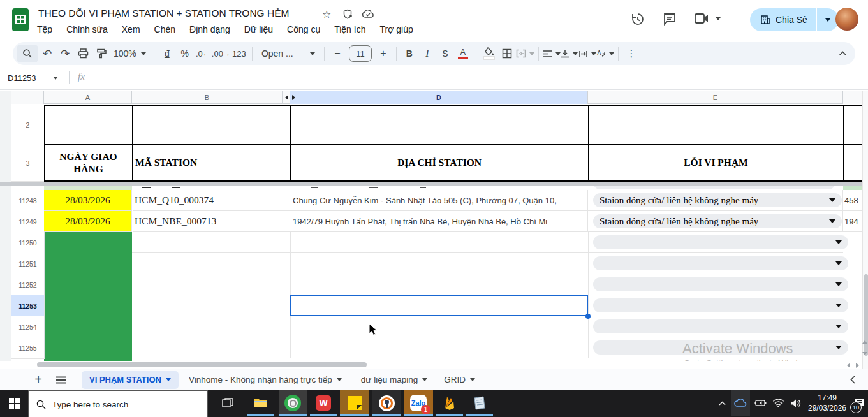  I want to click on select-all-corner, so click(28, 97).